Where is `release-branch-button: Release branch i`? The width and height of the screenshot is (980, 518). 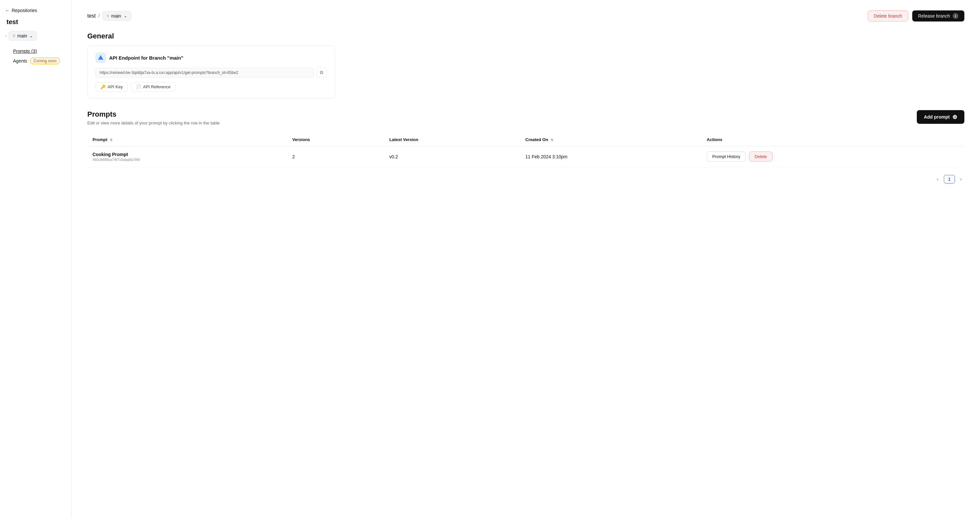 release-branch-button: Release branch i is located at coordinates (938, 16).